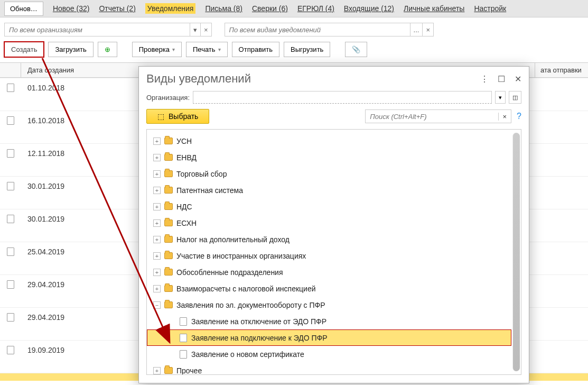 The image size is (588, 385). I want to click on send-button: Отправить, so click(256, 50).